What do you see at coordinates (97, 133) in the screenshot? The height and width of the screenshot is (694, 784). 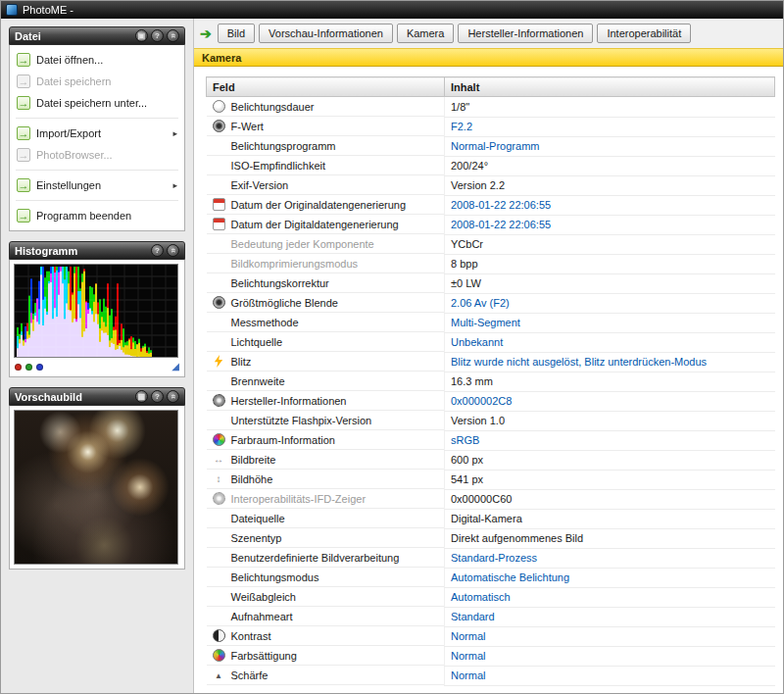 I see `menu-item-import-export: Import/Export` at bounding box center [97, 133].